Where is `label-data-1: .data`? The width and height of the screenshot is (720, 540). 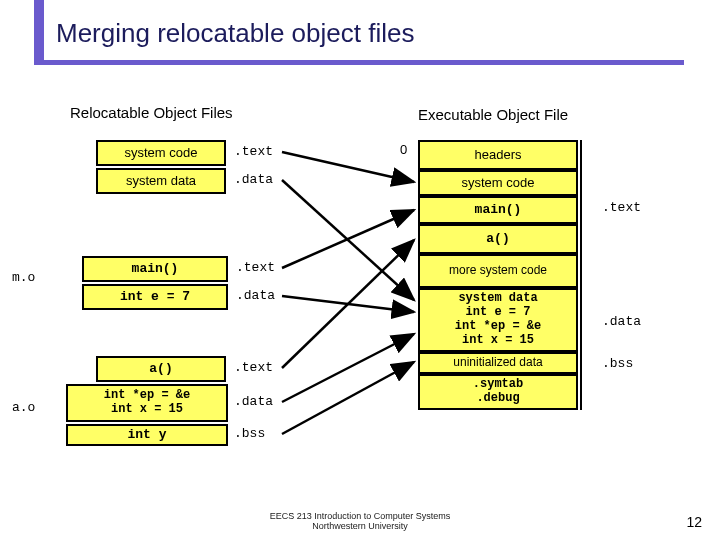
label-data-1: .data is located at coordinates (254, 180).